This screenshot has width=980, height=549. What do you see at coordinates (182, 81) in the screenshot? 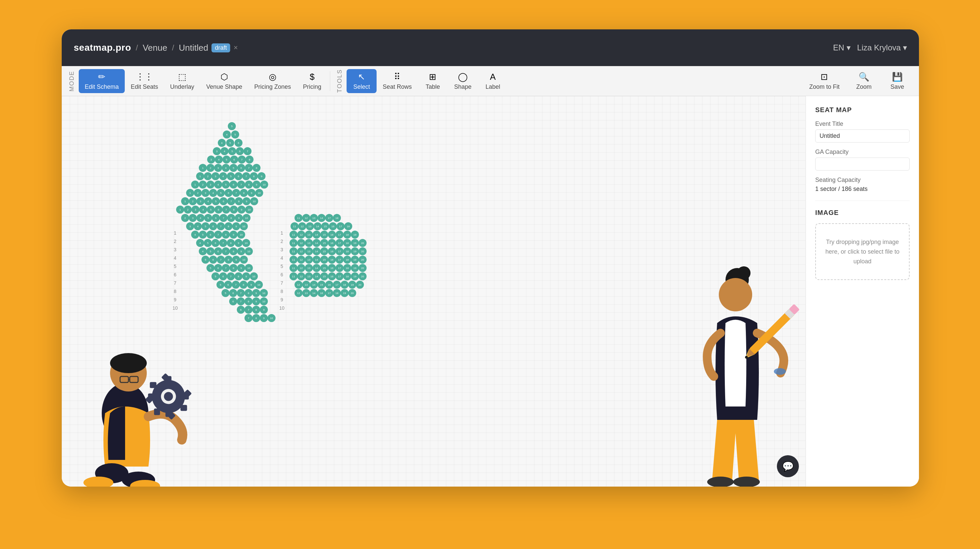
I see `tool-underlay: ⬚ Underlay` at bounding box center [182, 81].